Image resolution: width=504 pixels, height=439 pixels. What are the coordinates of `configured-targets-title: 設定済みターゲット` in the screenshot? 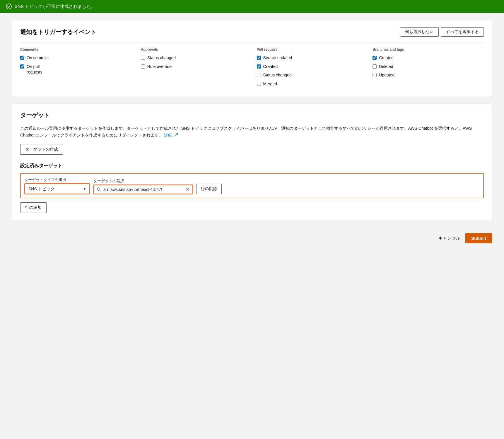 It's located at (252, 166).